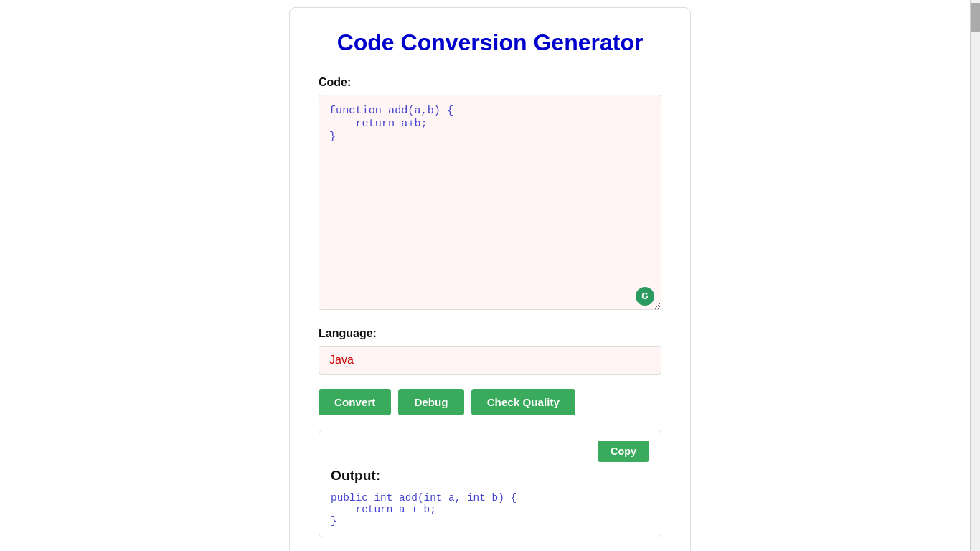 The image size is (980, 551). What do you see at coordinates (490, 360) in the screenshot?
I see `language-input` at bounding box center [490, 360].